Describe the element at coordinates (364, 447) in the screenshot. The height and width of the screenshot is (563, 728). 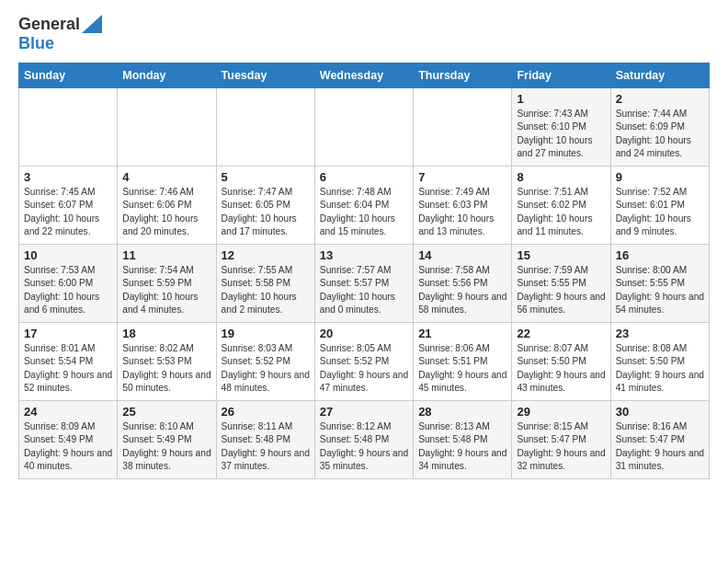
I see `day-info: Sunrise: 8:12 AM Sunset: 5:48 PM Dayligh…` at that location.